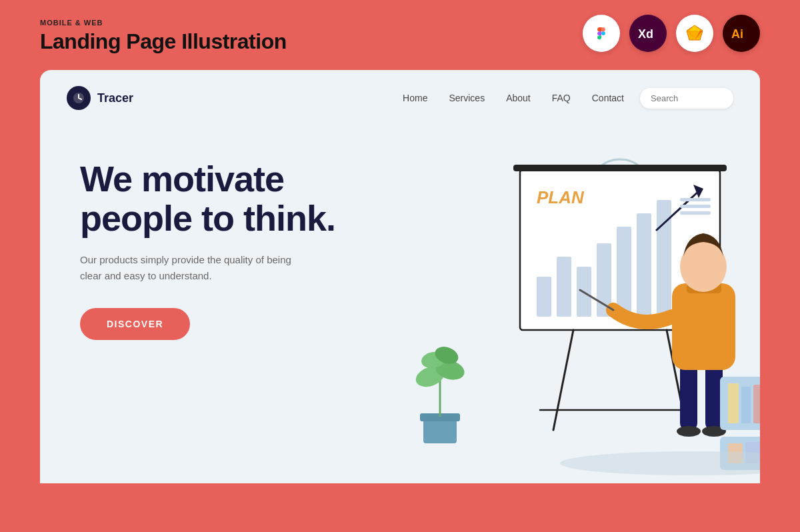  What do you see at coordinates (415, 98) in the screenshot?
I see `nav-home: Home` at bounding box center [415, 98].